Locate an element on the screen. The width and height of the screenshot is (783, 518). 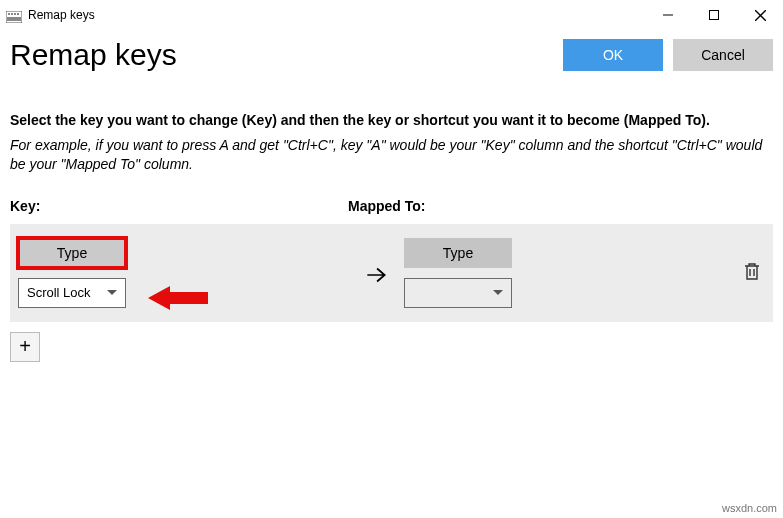
trash-icon is located at coordinates (752, 271).